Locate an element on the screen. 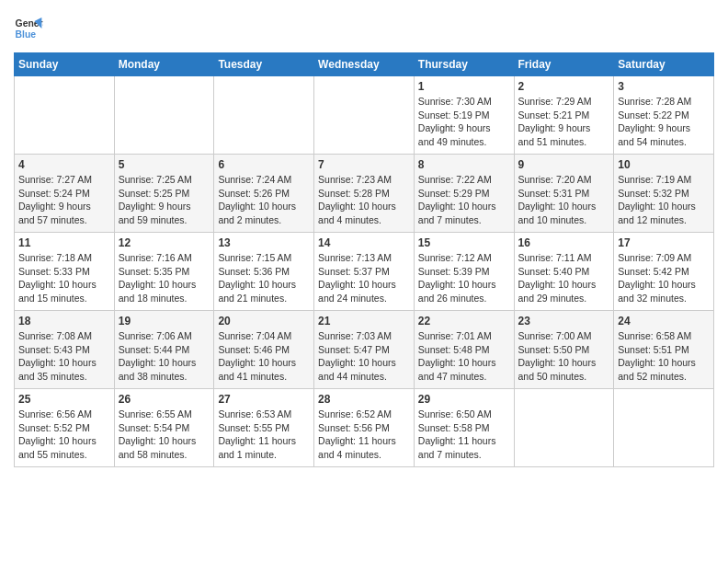 This screenshot has height=563, width=728. day-number: 8 is located at coordinates (464, 165).